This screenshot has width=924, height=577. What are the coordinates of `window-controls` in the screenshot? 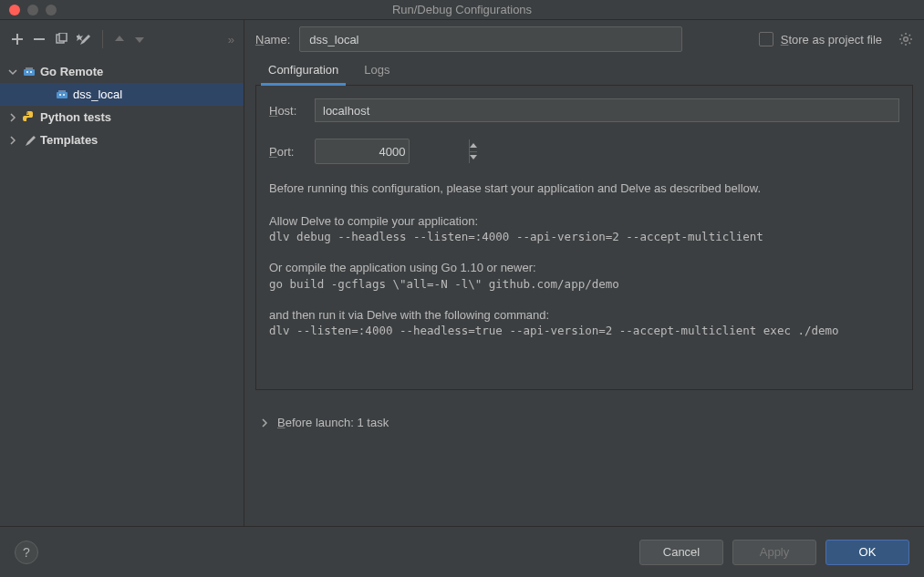 It's located at (28, 10).